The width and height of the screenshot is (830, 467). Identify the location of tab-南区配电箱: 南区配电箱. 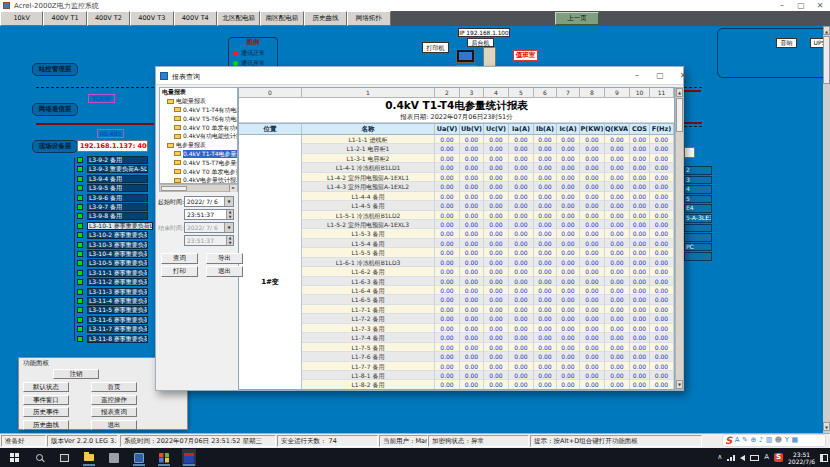
(282, 18).